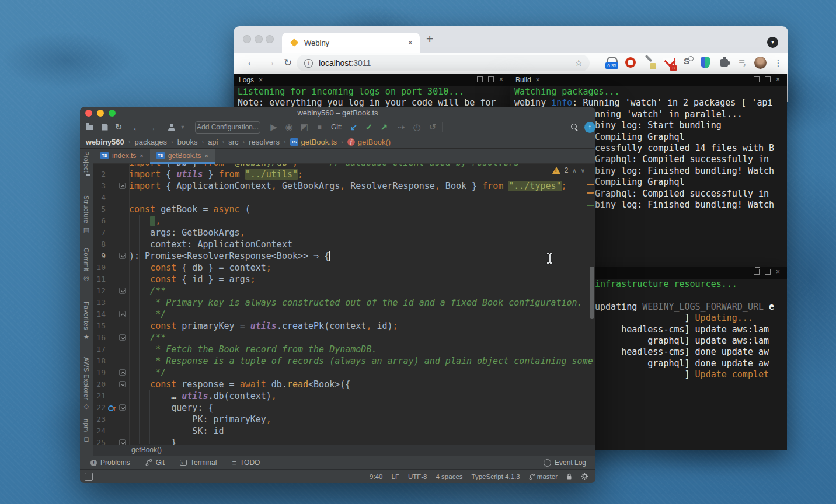 The width and height of the screenshot is (836, 504). I want to click on gutter-line: 7, so click(111, 233).